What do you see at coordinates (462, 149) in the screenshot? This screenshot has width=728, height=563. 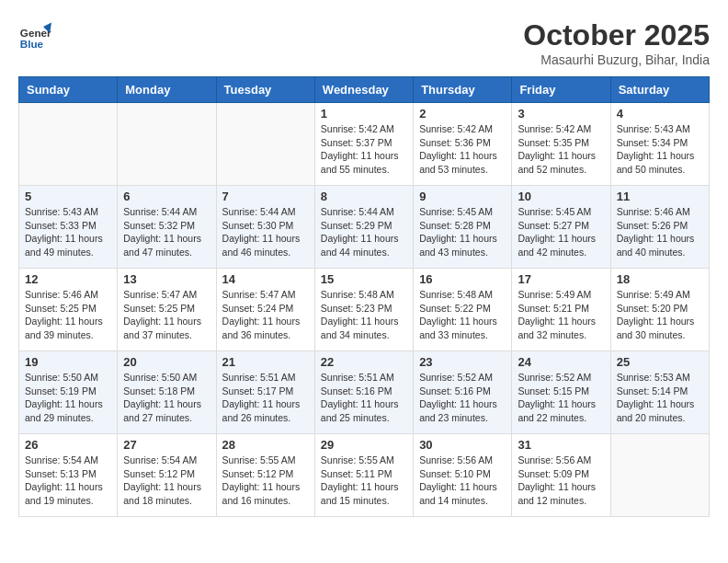 I see `day-info: Sunrise: 5:42 AMSunset: 5:36 PMDaylight:…` at bounding box center [462, 149].